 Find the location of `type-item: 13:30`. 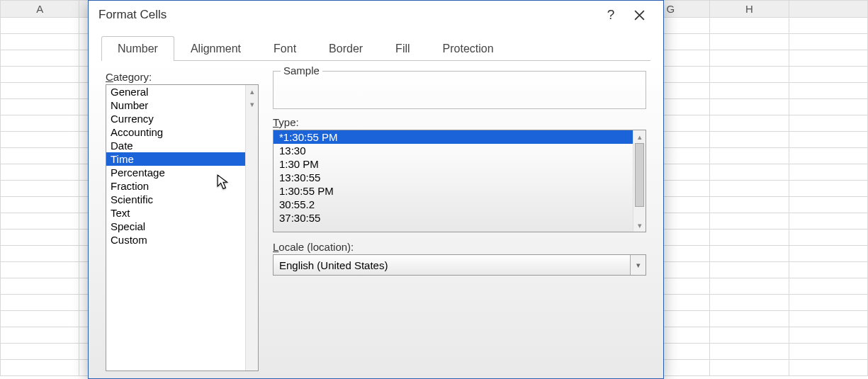

type-item: 13:30 is located at coordinates (453, 150).